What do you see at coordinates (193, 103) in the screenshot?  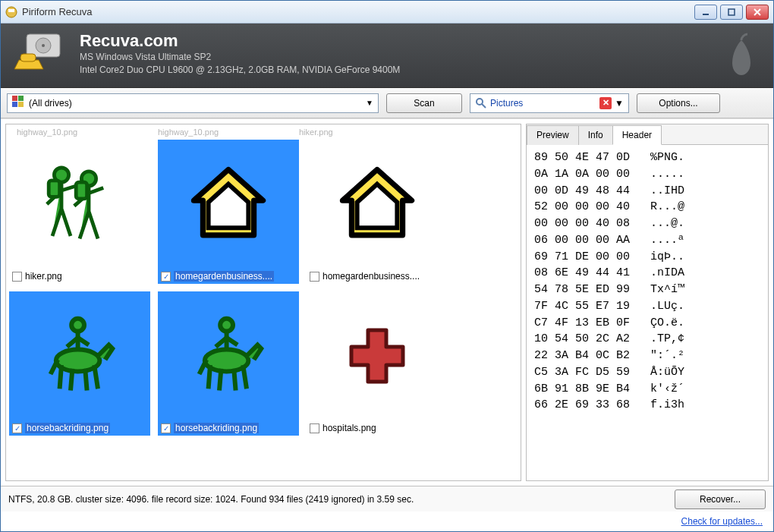 I see `drives-dropdown: (All drives) ▼` at bounding box center [193, 103].